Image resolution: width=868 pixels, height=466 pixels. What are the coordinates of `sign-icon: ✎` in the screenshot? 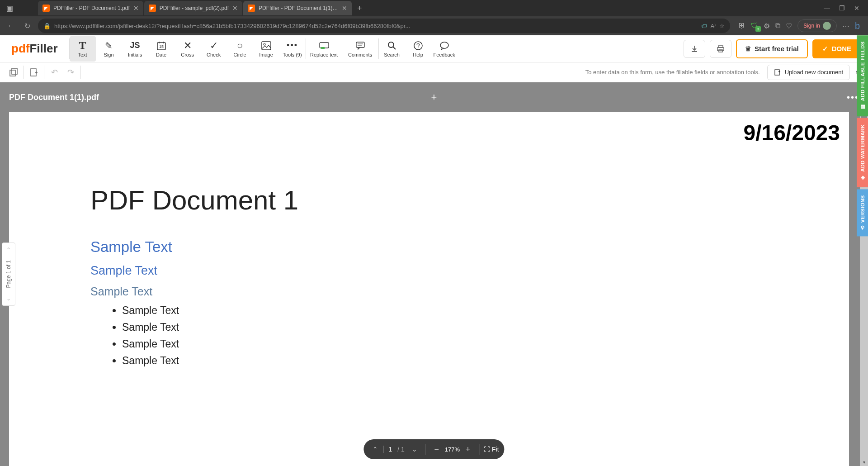 It's located at (108, 46).